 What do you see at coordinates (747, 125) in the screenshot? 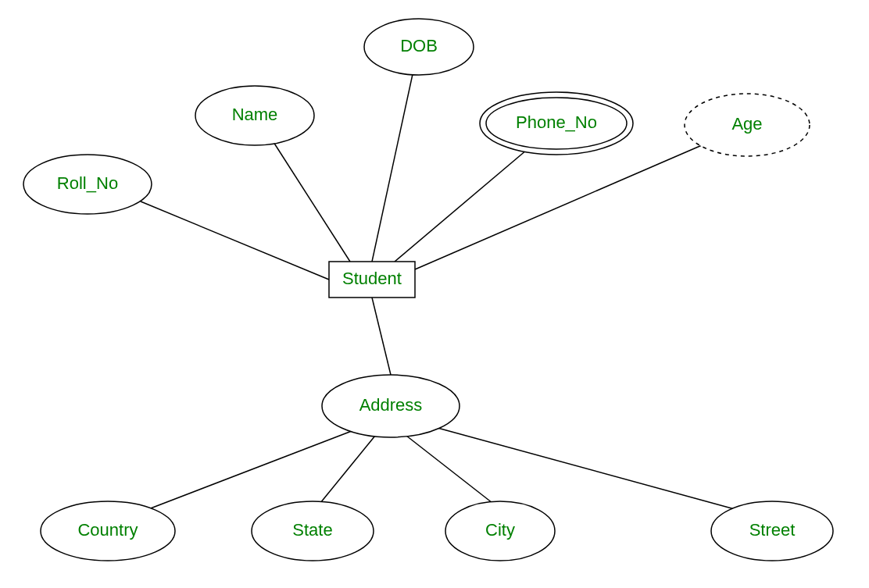
I see `attr-age: Age` at bounding box center [747, 125].